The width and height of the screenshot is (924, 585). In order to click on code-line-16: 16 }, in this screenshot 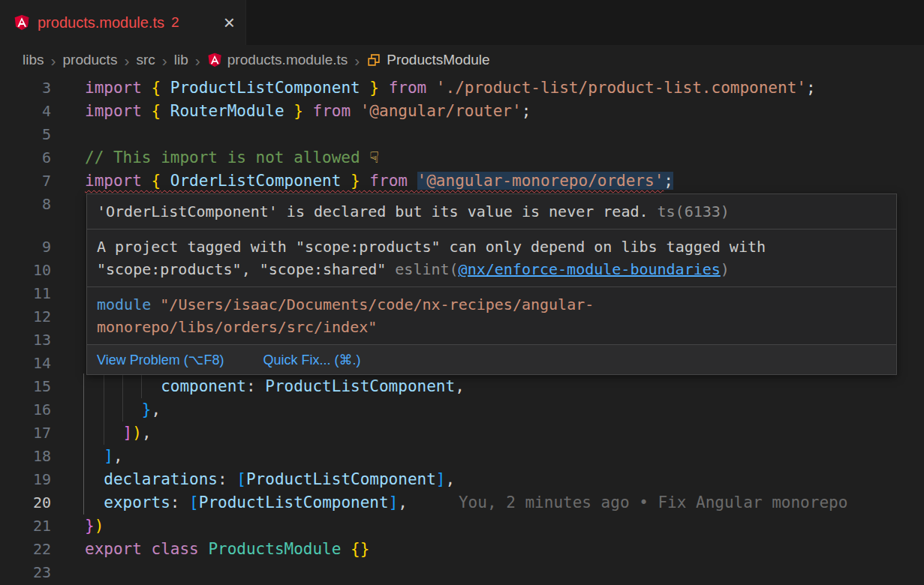, I will do `click(462, 410)`.